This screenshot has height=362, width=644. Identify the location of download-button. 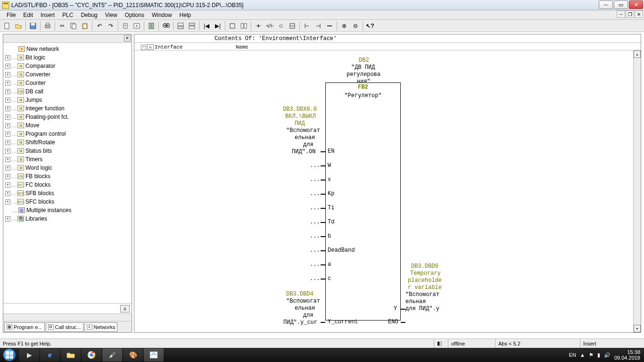
(125, 25).